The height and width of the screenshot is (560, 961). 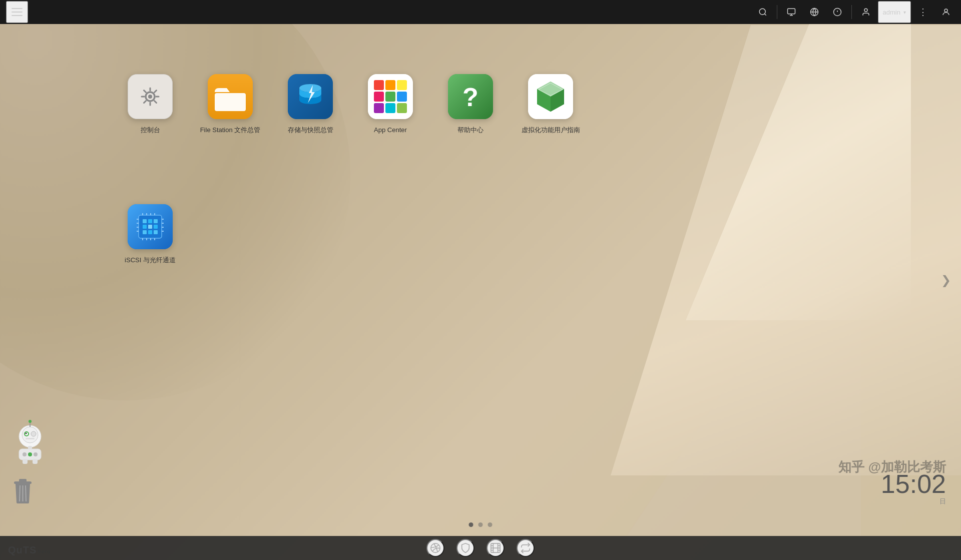 What do you see at coordinates (390, 97) in the screenshot?
I see `app-icon-app-center` at bounding box center [390, 97].